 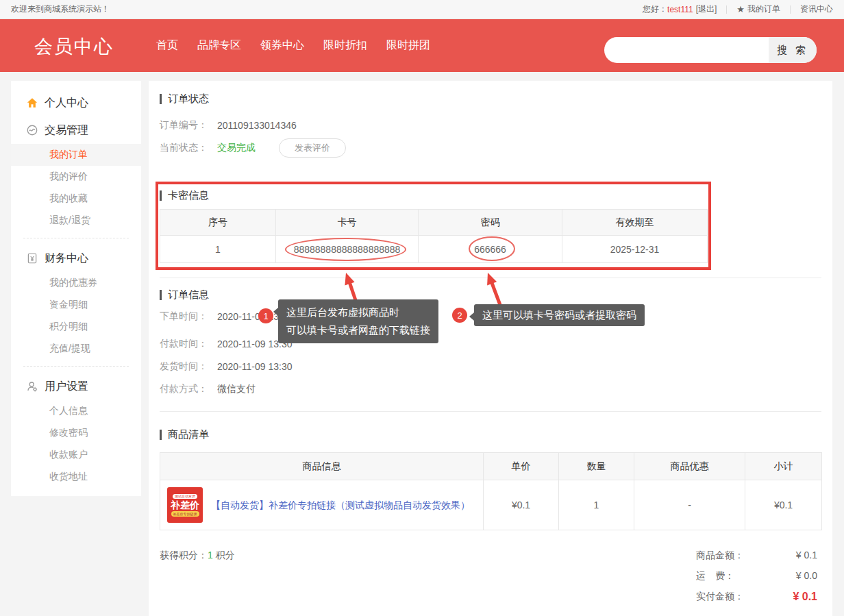 I want to click on sidebar: 个人中心 交易管理 我的订单 我的评价 我的收藏 退款/退货 财务中心 我的优惠…, so click(x=76, y=288).